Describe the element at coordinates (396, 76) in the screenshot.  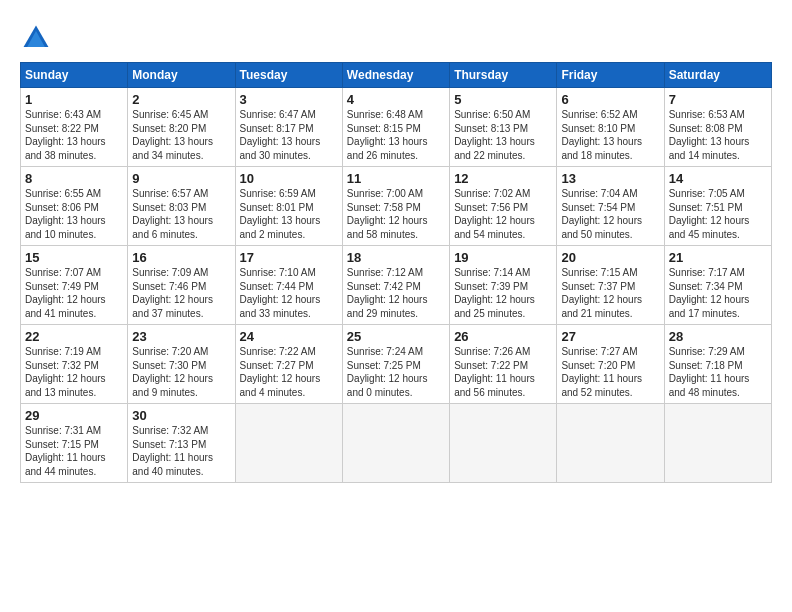
I see `header-day: Wednesday` at that location.